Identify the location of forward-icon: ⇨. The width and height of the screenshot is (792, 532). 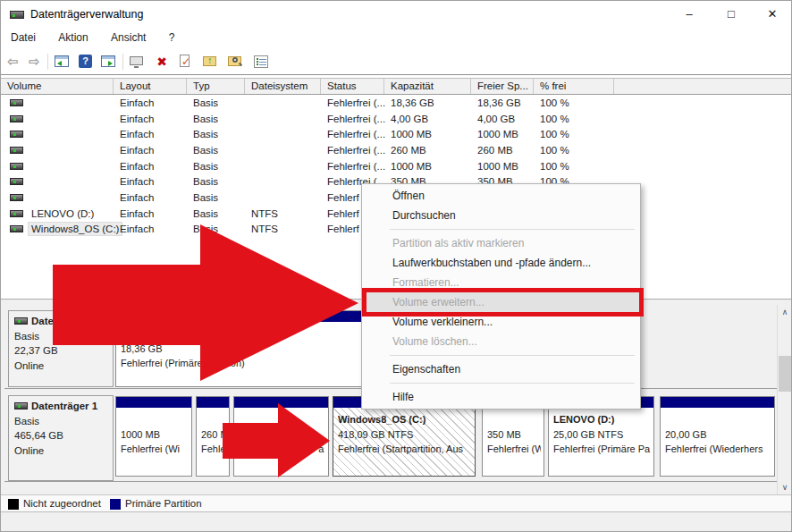
(34, 62).